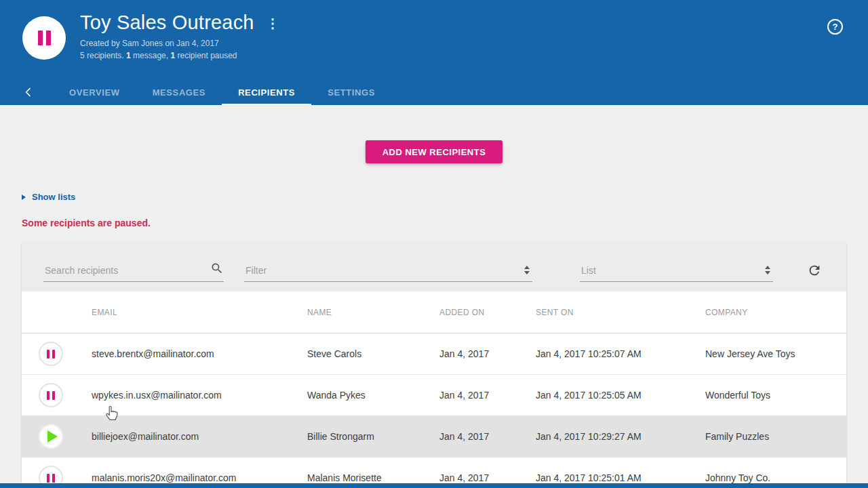 The width and height of the screenshot is (868, 488). I want to click on campaign-stats: 5 recipients. 1 message, 1 recipient pau…, so click(180, 56).